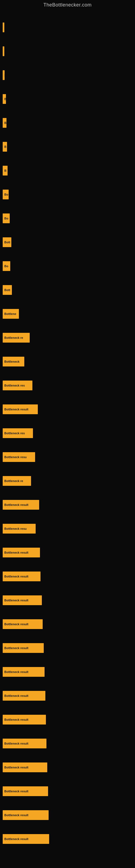 The image size is (135, 868). What do you see at coordinates (69, 314) in the screenshot?
I see `bar-row: Bottlene` at bounding box center [69, 314].